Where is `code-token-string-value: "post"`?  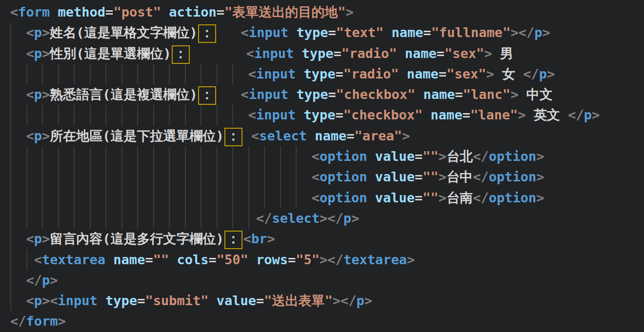 code-token-string-value: "post" is located at coordinates (137, 12).